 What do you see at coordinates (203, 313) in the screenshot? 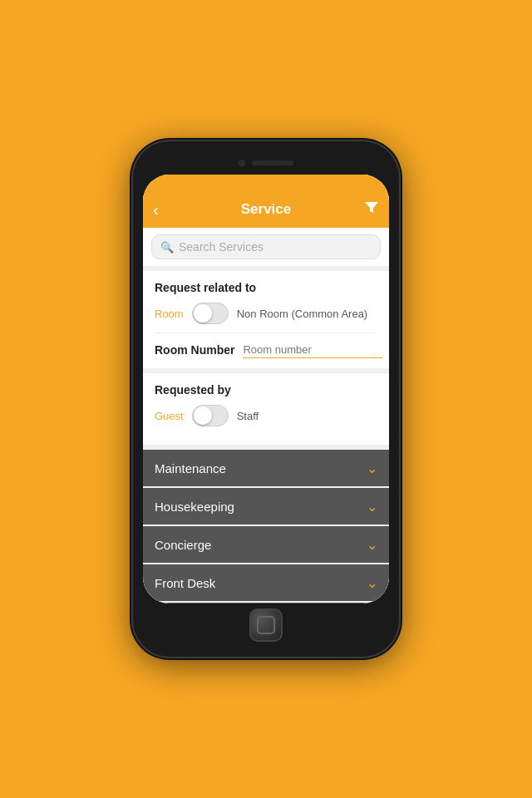
I see `toggle-knob` at bounding box center [203, 313].